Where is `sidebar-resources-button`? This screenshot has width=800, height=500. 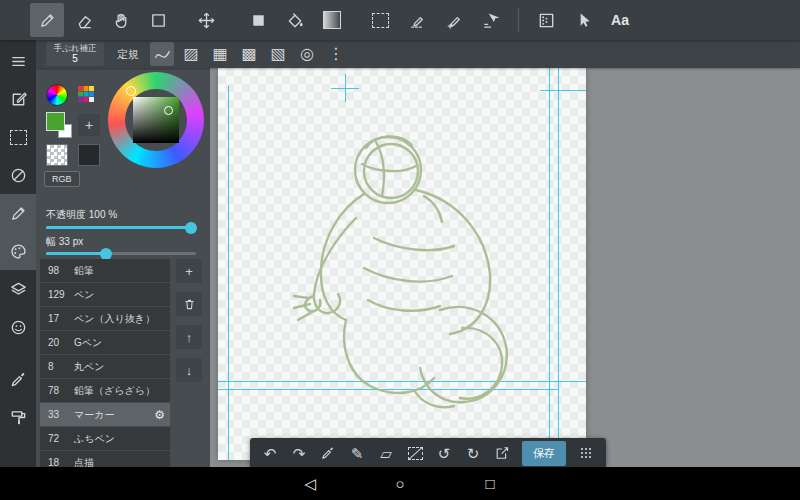
sidebar-resources-button is located at coordinates (18, 327).